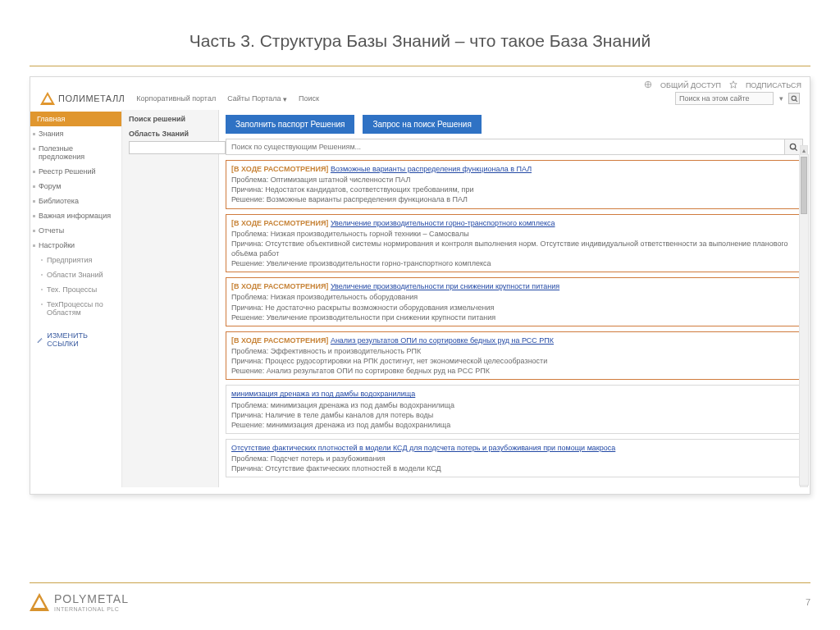  What do you see at coordinates (431, 169) in the screenshot?
I see `solution-title-link: Возможные варианты распределения функцио…` at bounding box center [431, 169].